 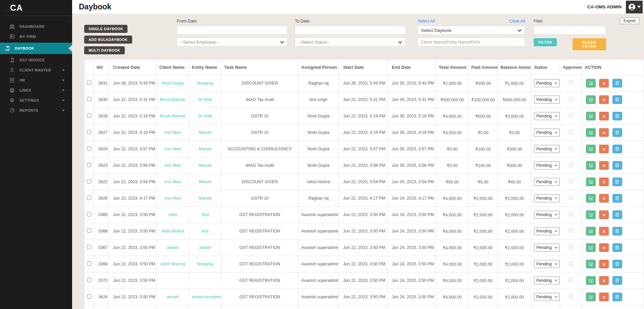 I want to click on entity-name-link: test, so click(x=205, y=231).